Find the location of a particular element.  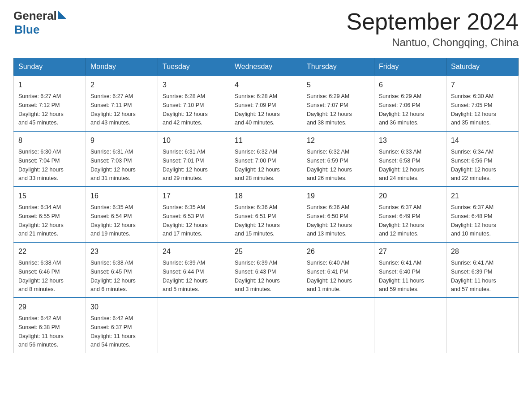

calendar-cell: 2 Sunrise: 6:27 AMSunset: 7:11 PMDayligh… is located at coordinates (122, 103).